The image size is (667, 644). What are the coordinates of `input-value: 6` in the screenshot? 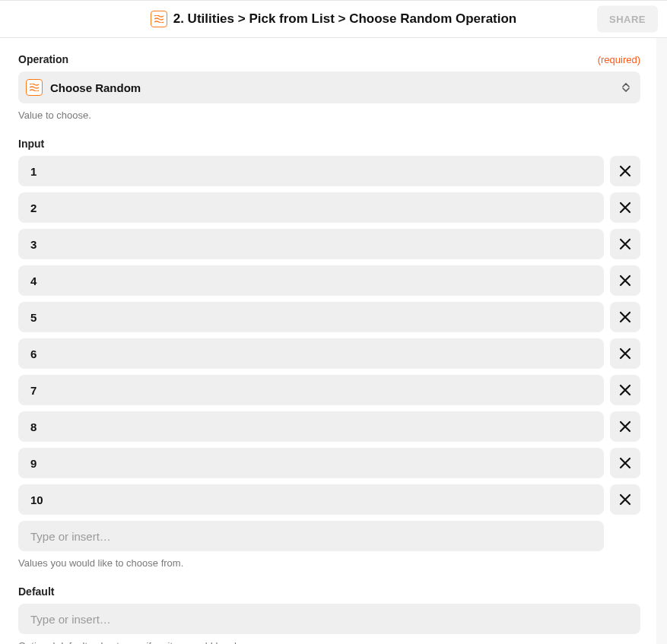 It's located at (311, 354).